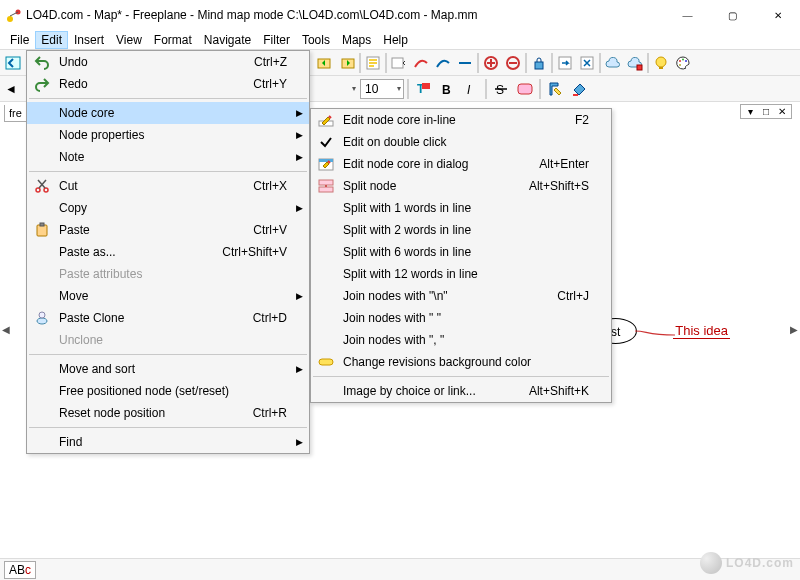 The image size is (800, 580). Describe the element at coordinates (491, 63) in the screenshot. I see `add-icon` at that location.